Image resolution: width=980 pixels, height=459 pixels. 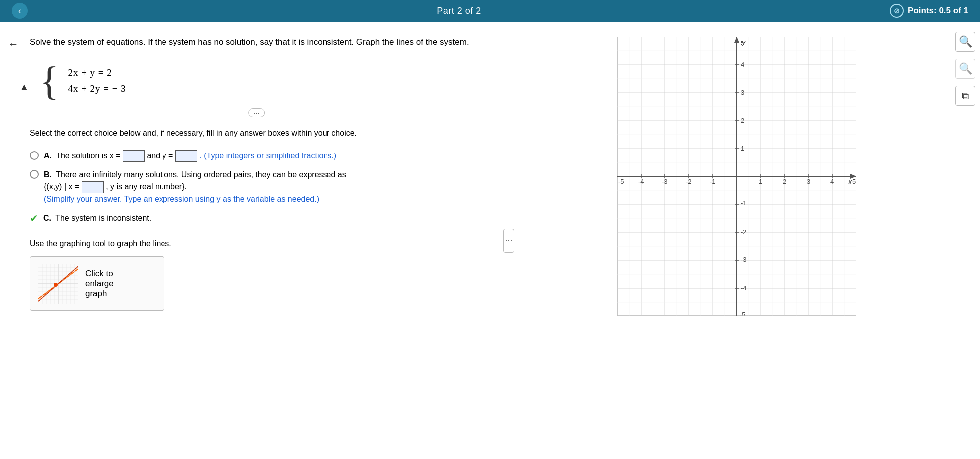 I want to click on choice-c-text-content: The system is inconsistent., so click(x=103, y=218).